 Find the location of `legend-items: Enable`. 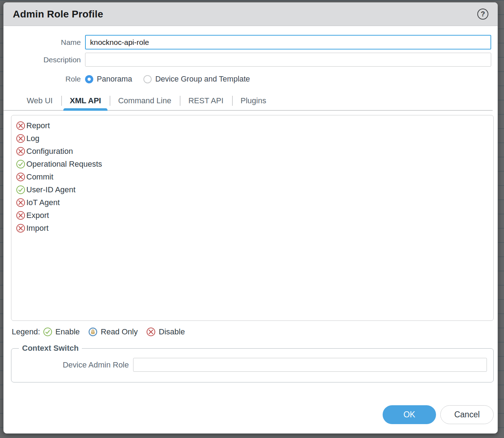

legend-items: Enable is located at coordinates (118, 332).